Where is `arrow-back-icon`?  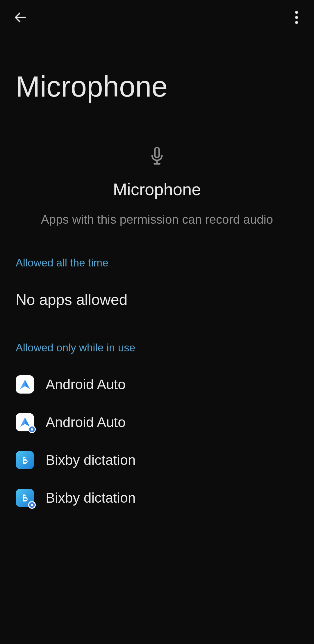 arrow-back-icon is located at coordinates (20, 17).